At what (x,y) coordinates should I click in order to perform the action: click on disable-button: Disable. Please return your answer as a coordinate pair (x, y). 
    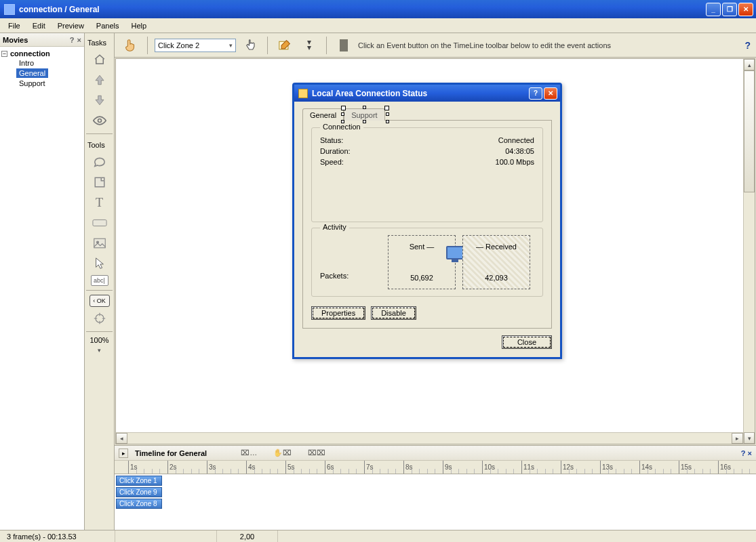
    Looking at the image, I should click on (393, 313).